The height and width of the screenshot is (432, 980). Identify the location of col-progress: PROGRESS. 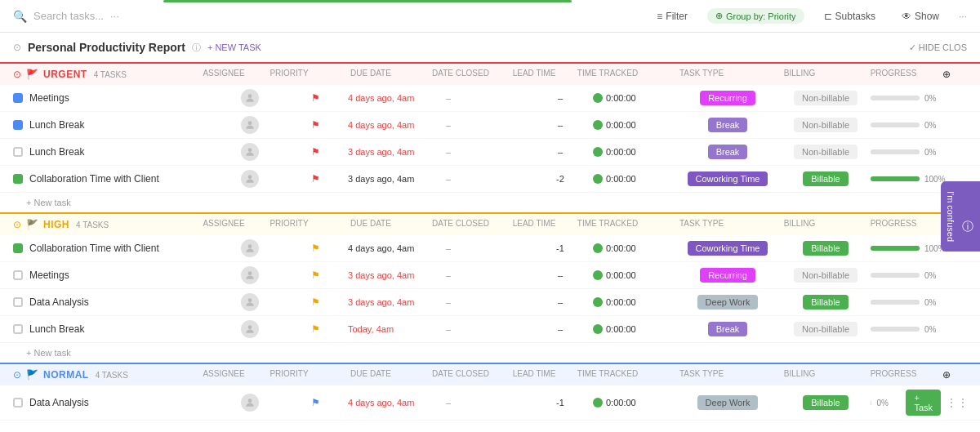
(893, 74).